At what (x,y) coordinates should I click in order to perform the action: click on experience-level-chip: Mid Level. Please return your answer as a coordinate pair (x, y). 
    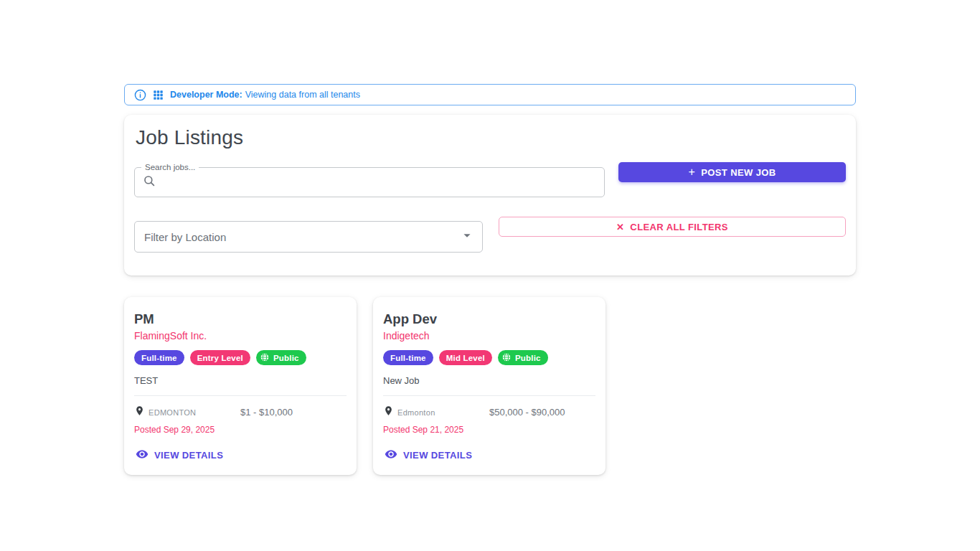
    Looking at the image, I should click on (466, 357).